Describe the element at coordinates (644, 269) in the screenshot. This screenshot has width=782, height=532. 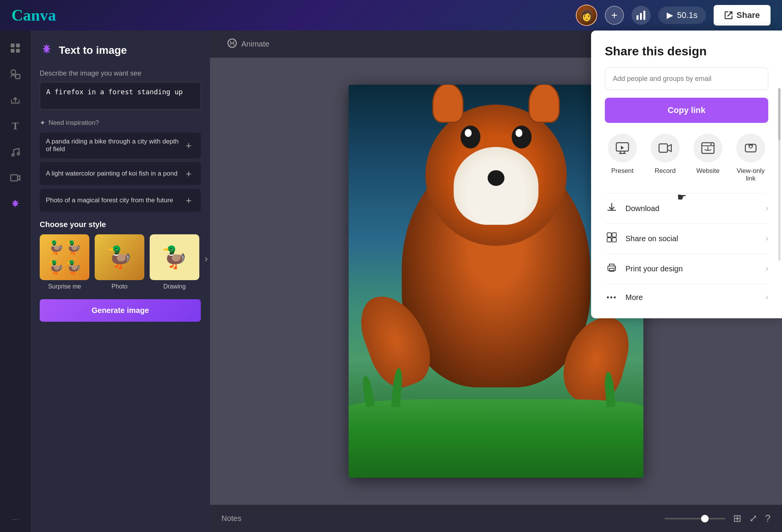
I see `print-left: Print your design` at that location.